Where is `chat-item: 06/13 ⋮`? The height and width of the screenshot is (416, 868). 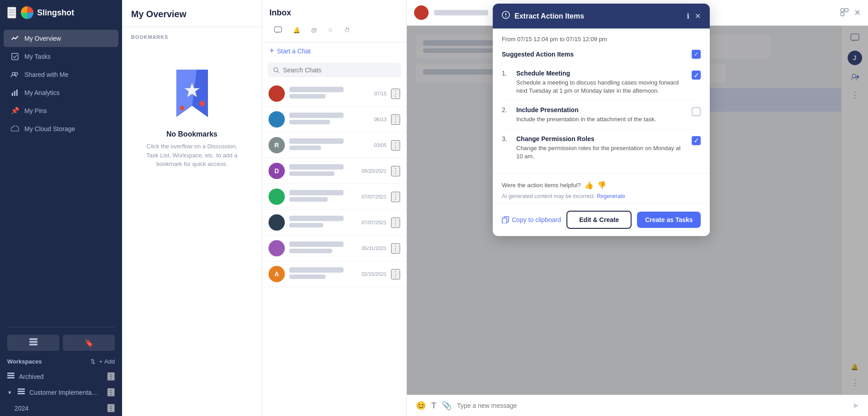
chat-item: 06/13 ⋮ is located at coordinates (335, 119).